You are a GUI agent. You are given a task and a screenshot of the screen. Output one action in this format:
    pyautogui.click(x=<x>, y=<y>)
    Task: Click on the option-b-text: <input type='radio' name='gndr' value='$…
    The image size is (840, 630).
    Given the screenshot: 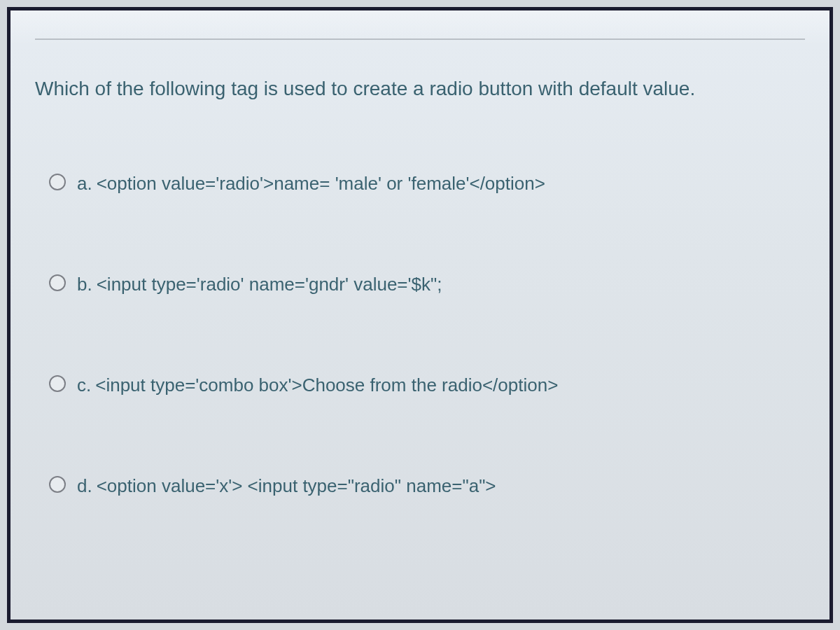 What is the action you would take?
    pyautogui.click(x=270, y=285)
    